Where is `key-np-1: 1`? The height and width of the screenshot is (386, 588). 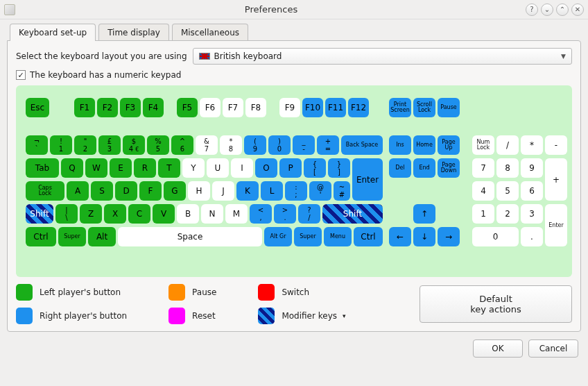
key-np-1: 1 is located at coordinates (483, 214).